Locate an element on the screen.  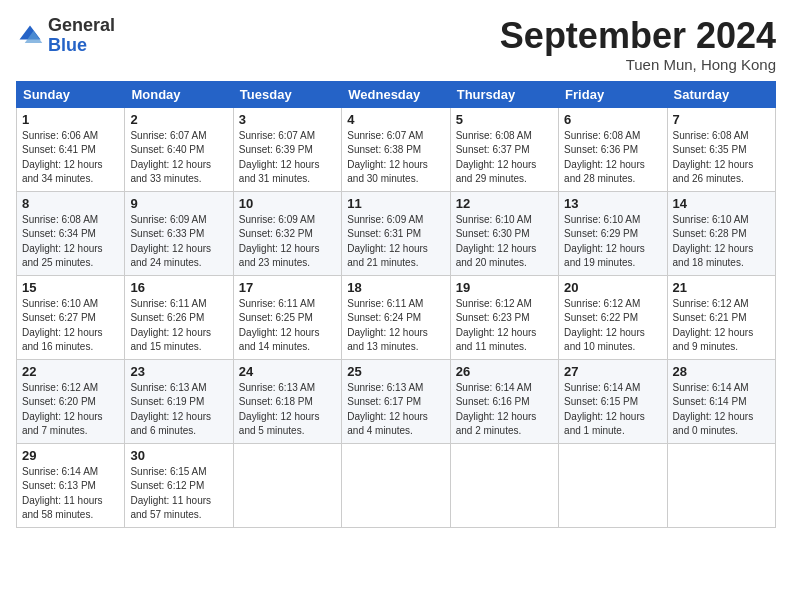
day-info: Sunrise: 6:11 AMSunset: 6:26 PMDaylight:… is located at coordinates (170, 326).